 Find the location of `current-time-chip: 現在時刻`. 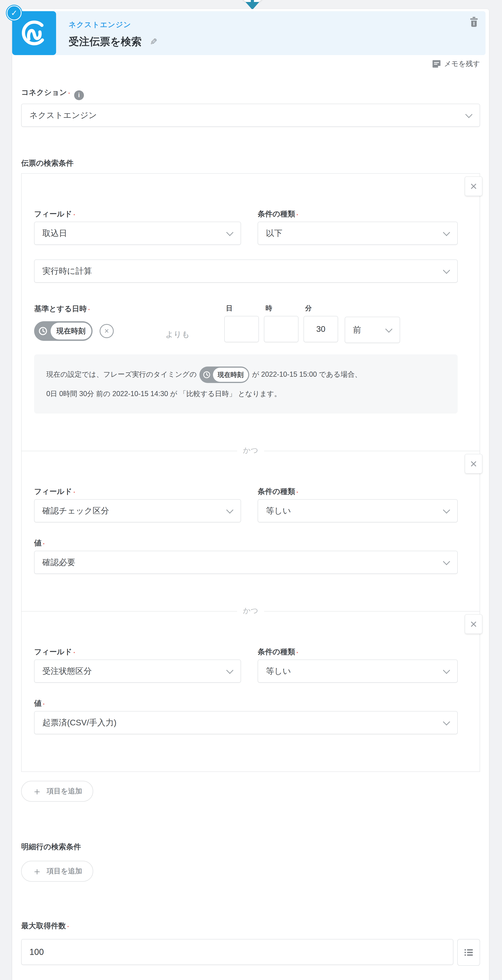

current-time-chip: 現在時刻 is located at coordinates (63, 331).